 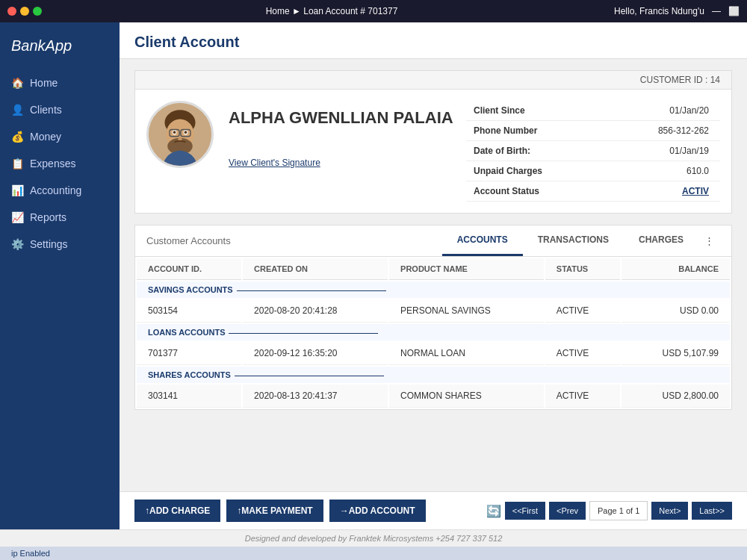 I want to click on accounting-icon: 📊, so click(x=18, y=190).